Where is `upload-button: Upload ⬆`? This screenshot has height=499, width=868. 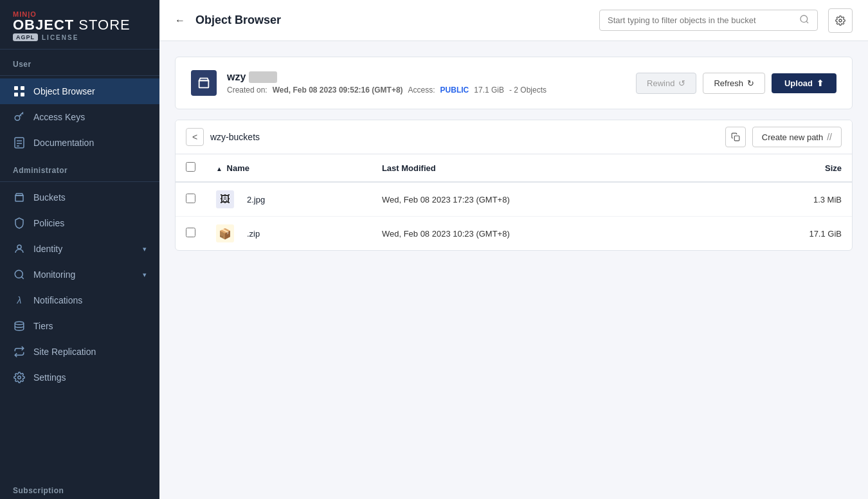
upload-button: Upload ⬆ is located at coordinates (804, 84).